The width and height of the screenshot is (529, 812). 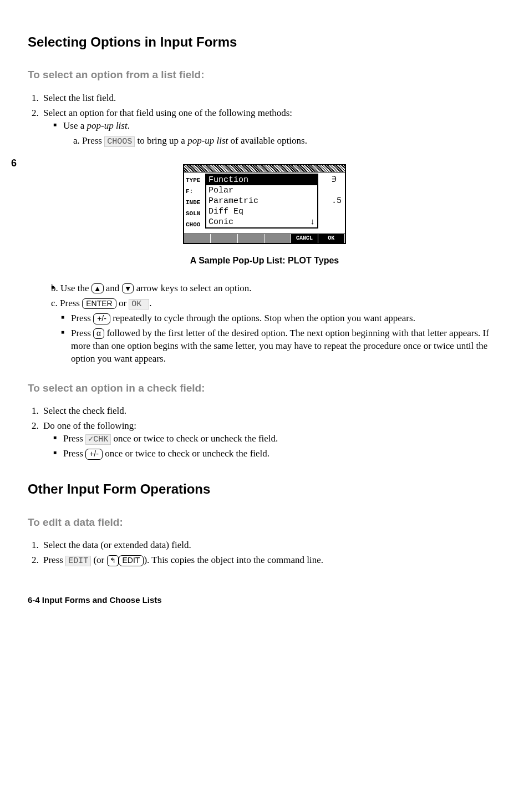 I want to click on popup-row-label: Conic, so click(x=221, y=222).